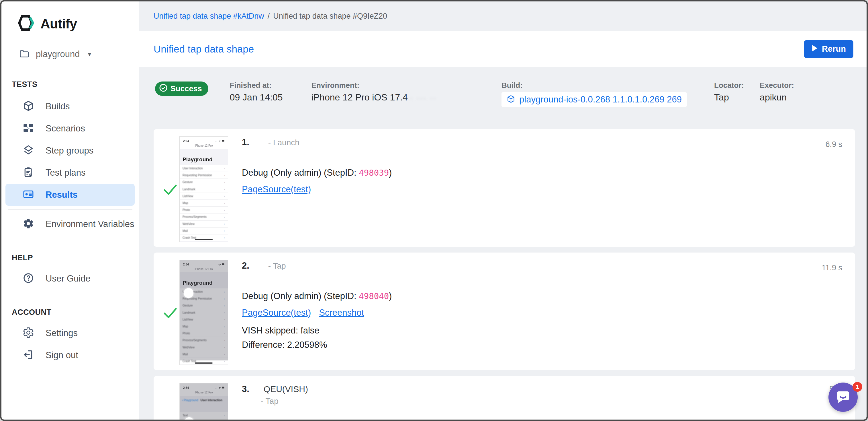 The image size is (868, 421). I want to click on step-duration: 6.9 s, so click(834, 144).